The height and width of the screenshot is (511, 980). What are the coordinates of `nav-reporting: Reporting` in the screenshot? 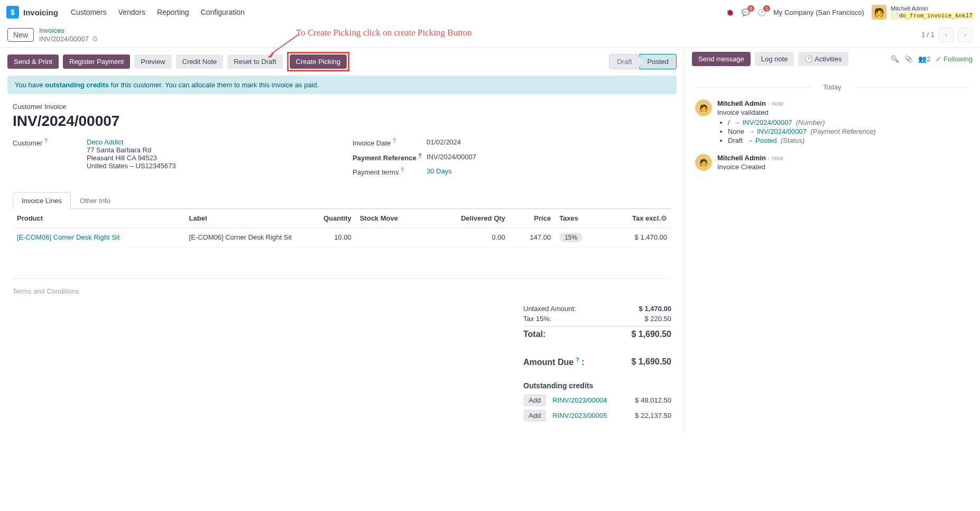 It's located at (173, 12).